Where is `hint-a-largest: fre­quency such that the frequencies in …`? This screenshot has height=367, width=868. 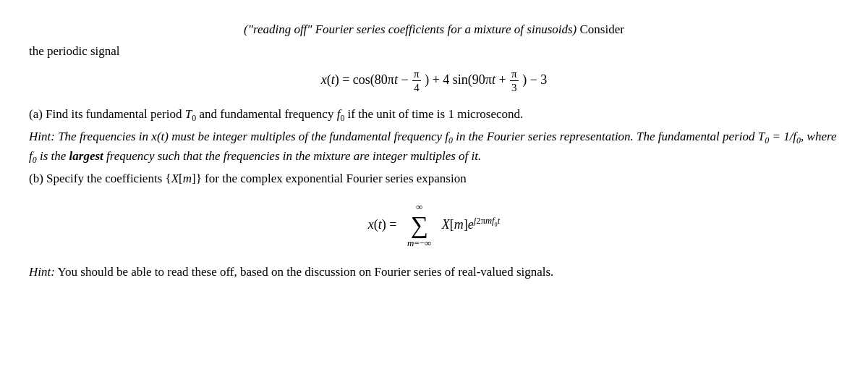
hint-a-largest: fre­quency such that the frequencies in … is located at coordinates (294, 156).